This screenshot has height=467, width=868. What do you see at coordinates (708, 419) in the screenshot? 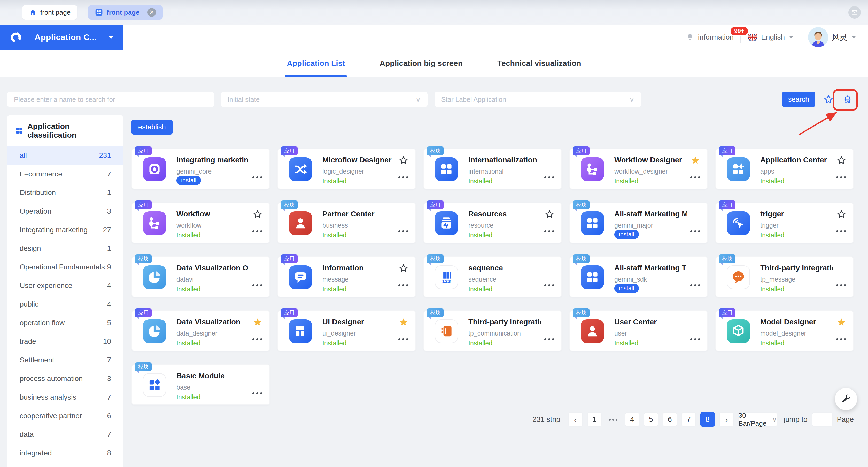
I see `page-button-8: 8` at bounding box center [708, 419].